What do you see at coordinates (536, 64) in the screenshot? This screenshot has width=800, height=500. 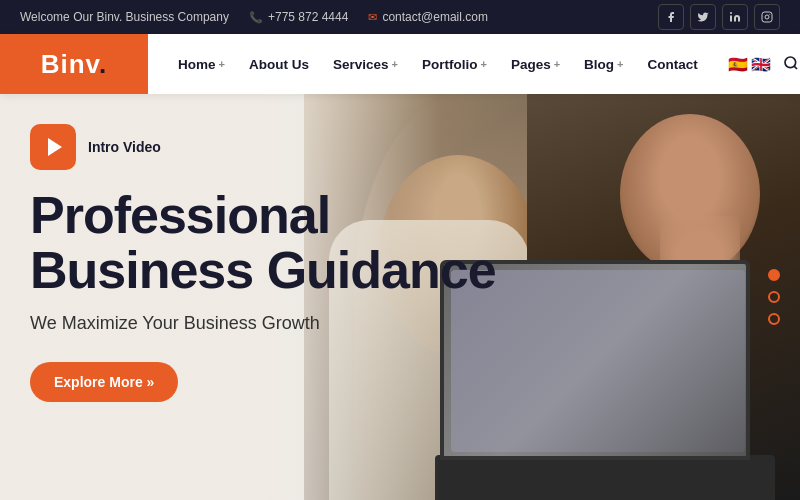 I see `nav-link-pages: Pages +` at bounding box center [536, 64].